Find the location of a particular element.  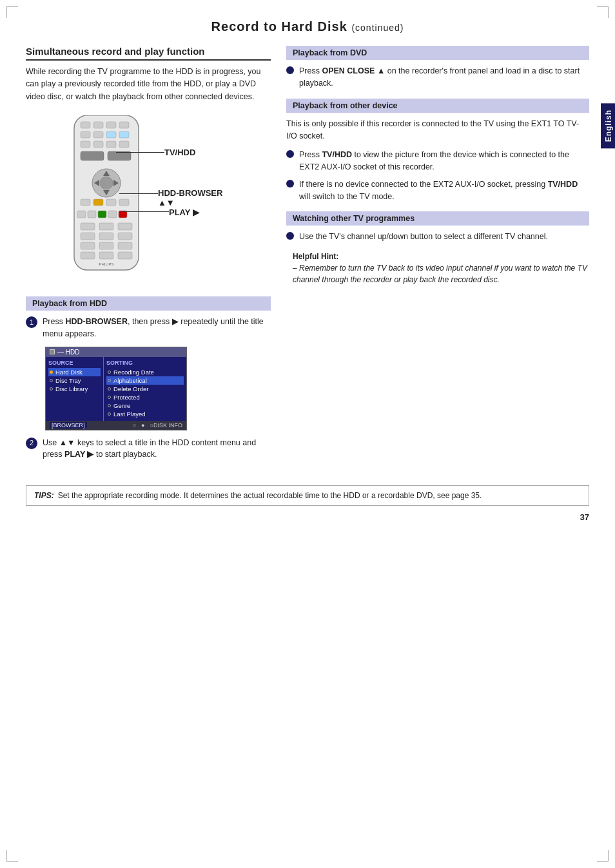

hdd-item-harddisk: Hard Disk is located at coordinates (75, 372).